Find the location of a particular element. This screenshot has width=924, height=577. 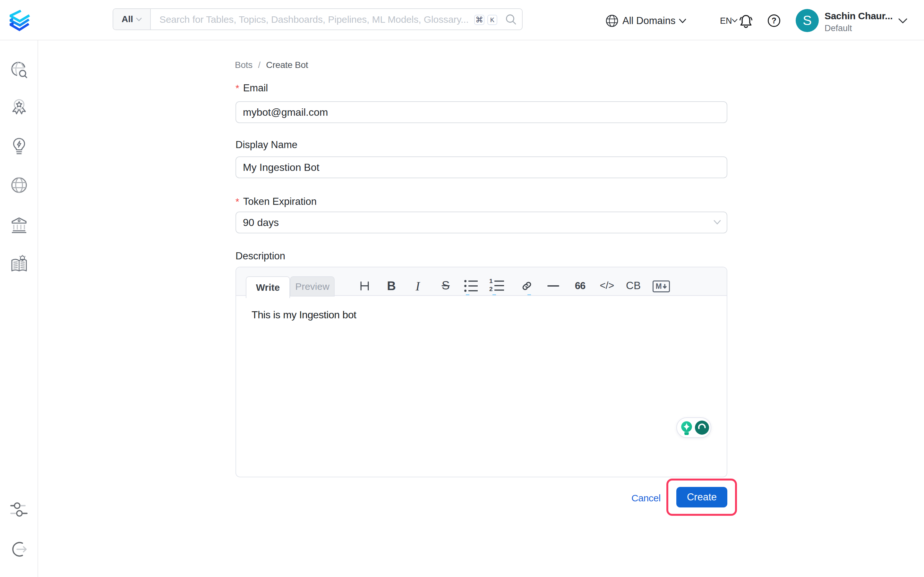

svg-text: 1 is located at coordinates (491, 282).